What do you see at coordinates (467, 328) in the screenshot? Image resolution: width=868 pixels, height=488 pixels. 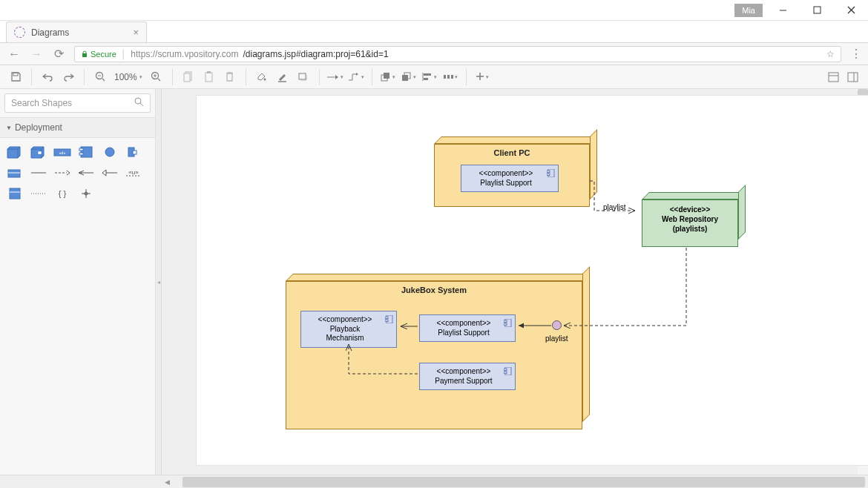 I see `component-playlist-support-jb: <<component>> Playlist Support` at bounding box center [467, 328].